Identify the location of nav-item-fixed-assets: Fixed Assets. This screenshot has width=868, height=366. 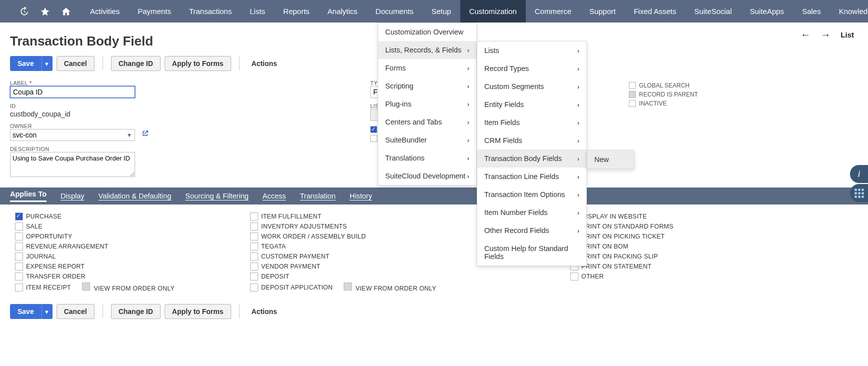
(655, 11).